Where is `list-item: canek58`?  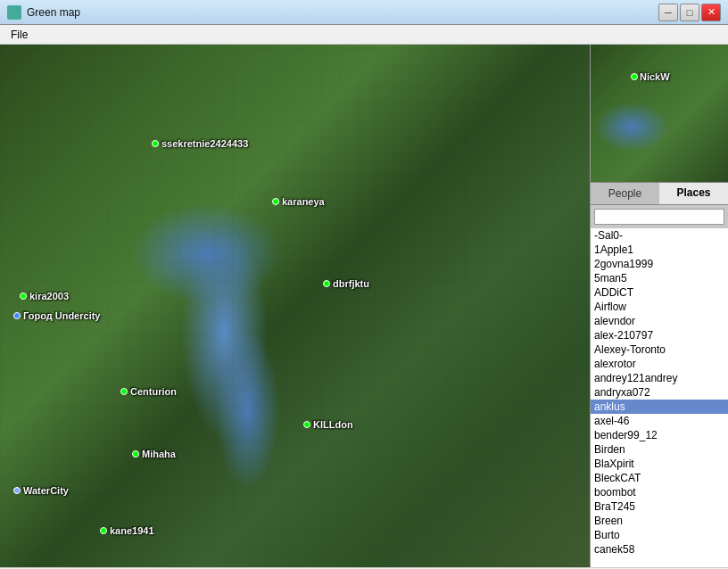 list-item: canek58 is located at coordinates (659, 549).